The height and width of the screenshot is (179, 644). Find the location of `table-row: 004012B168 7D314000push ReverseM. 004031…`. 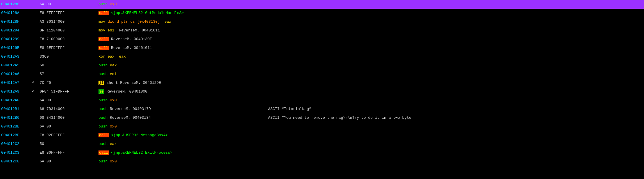

table-row: 004012B168 7D314000push ReverseM. 004031… is located at coordinates (322, 109).